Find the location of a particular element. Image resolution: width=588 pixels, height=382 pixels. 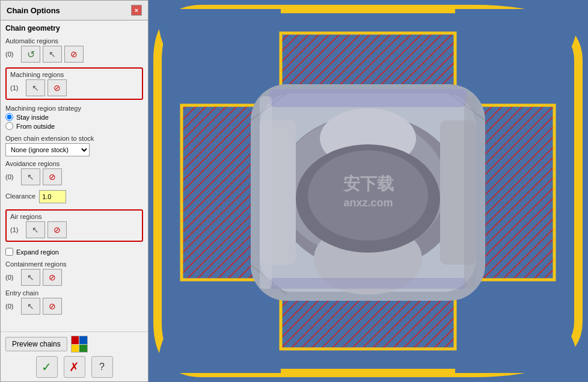

expand-region-checkbox is located at coordinates (10, 251).